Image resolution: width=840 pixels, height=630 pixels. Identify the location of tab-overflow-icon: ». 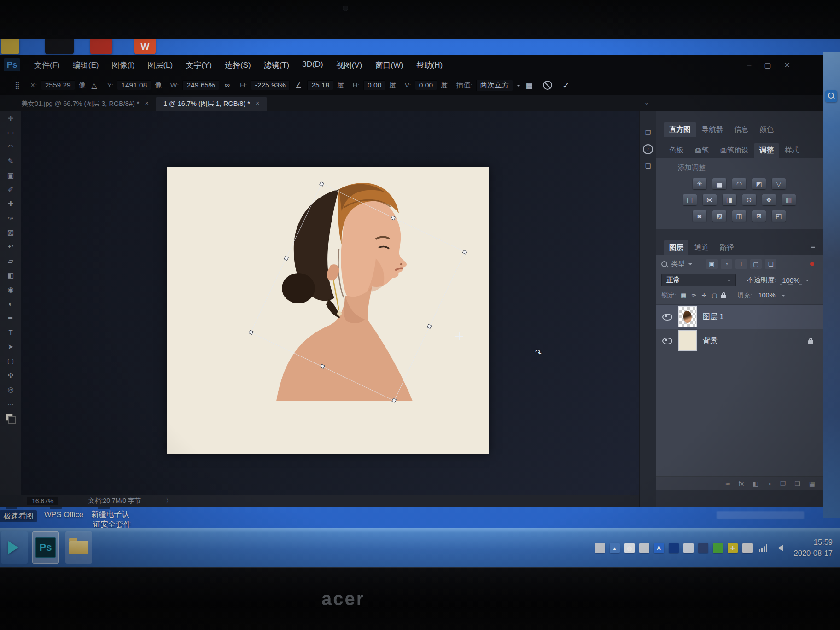
(647, 104).